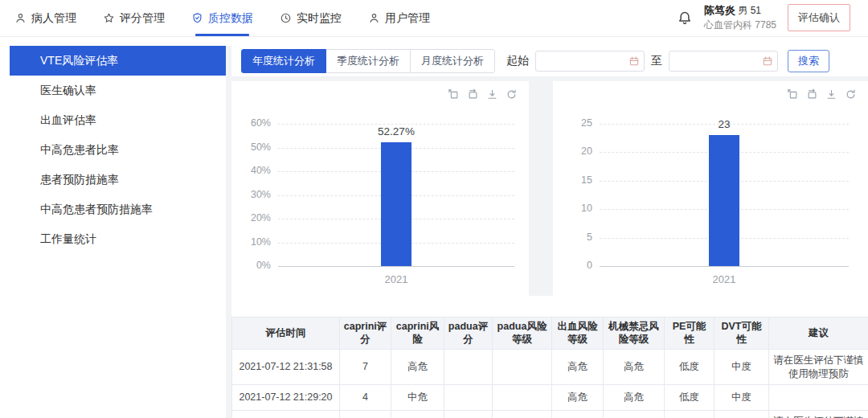  Describe the element at coordinates (809, 61) in the screenshot. I see `search-button: 搜索` at that location.